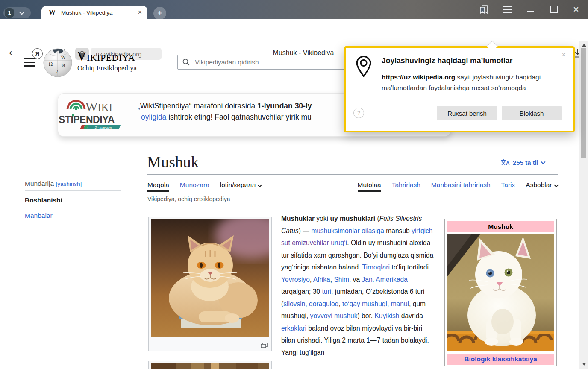 The height and width of the screenshot is (369, 588). Describe the element at coordinates (385, 279) in the screenshot. I see `wiki-link: Jan. Amerikada` at that location.